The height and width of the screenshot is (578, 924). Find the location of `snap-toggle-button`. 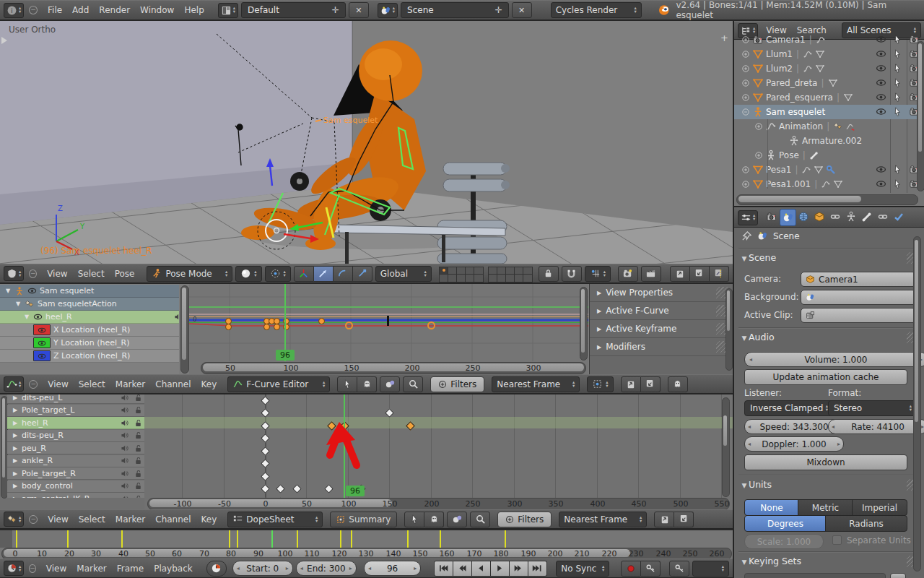

snap-toggle-button is located at coordinates (572, 274).